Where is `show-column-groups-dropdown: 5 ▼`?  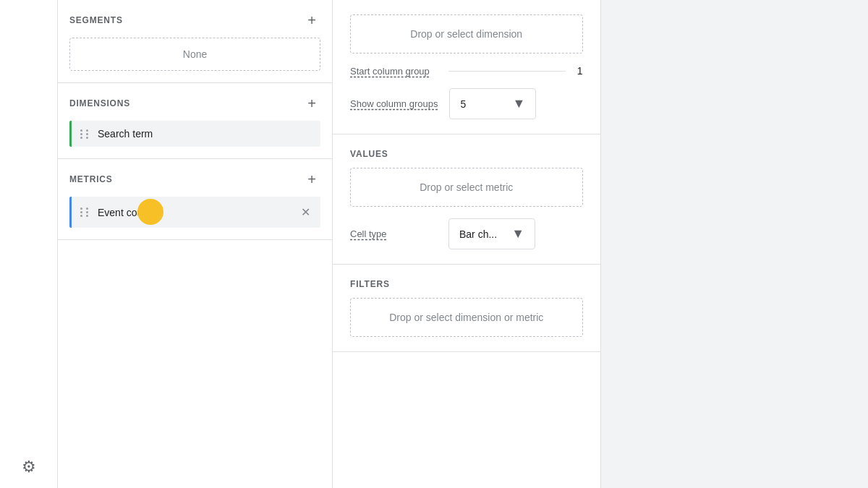 show-column-groups-dropdown: 5 ▼ is located at coordinates (493, 104).